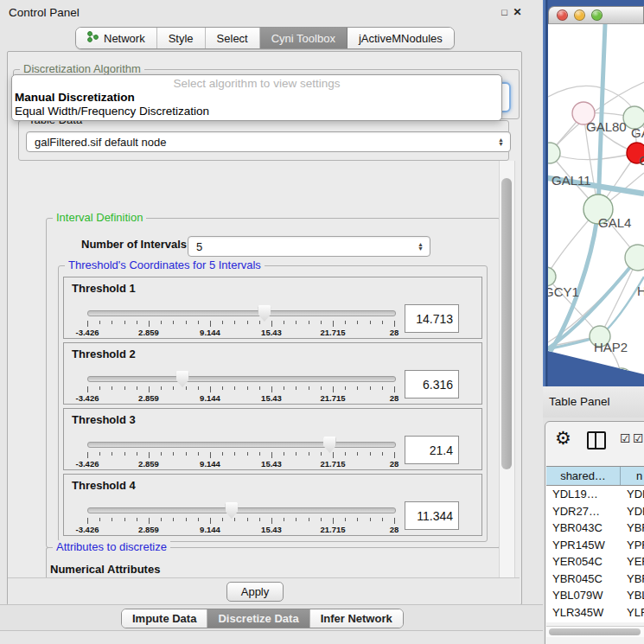  I want to click on tab-discretize-data: Discretize Data, so click(258, 619).